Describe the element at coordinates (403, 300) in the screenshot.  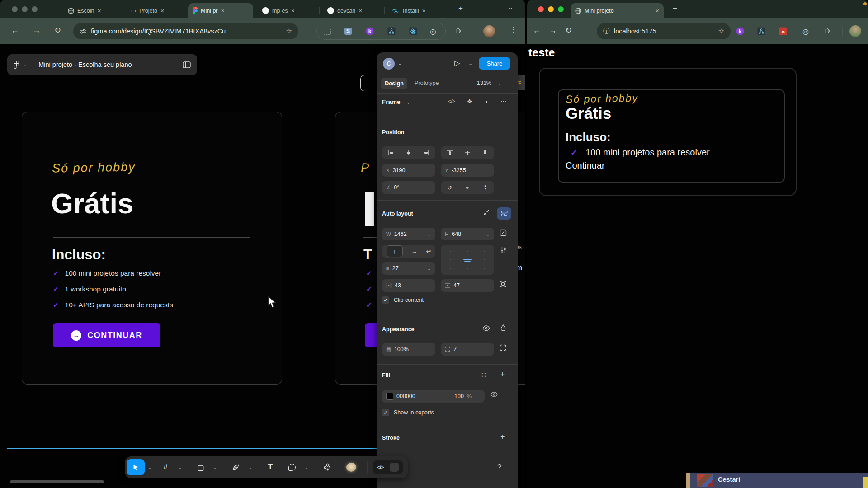
I see `clip-content-row: ✓ Clip content` at that location.